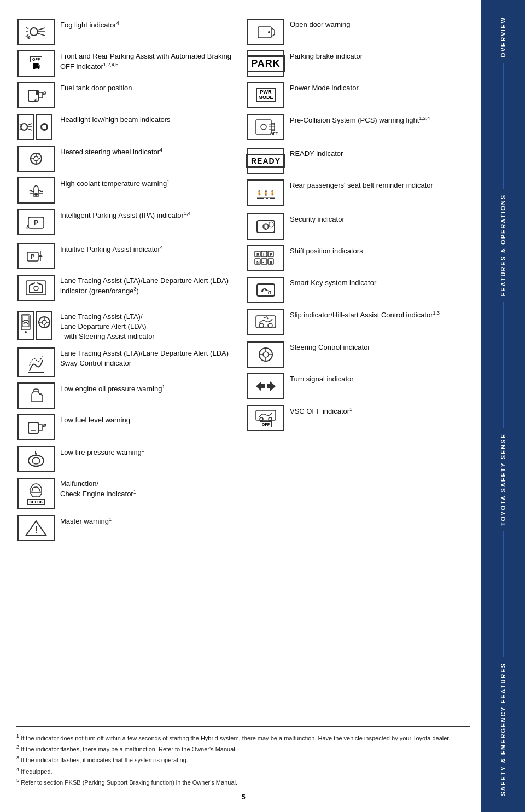  Describe the element at coordinates (380, 219) in the screenshot. I see `security-label: Security indicator` at that location.